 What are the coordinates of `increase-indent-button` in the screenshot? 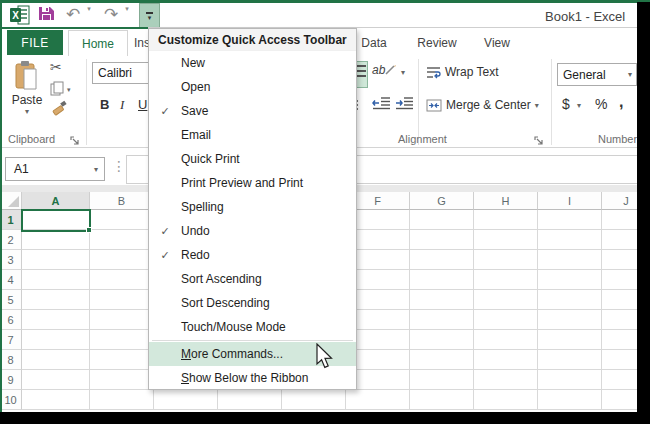 It's located at (404, 103).